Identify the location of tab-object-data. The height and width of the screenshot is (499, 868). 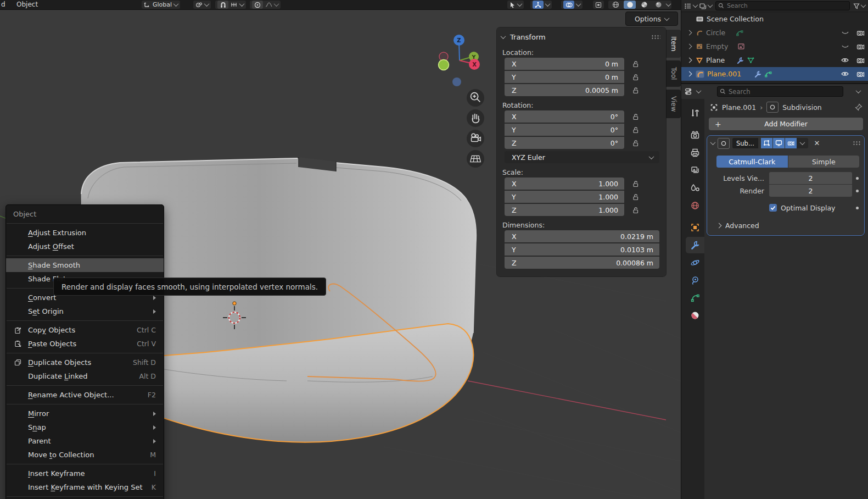
(695, 298).